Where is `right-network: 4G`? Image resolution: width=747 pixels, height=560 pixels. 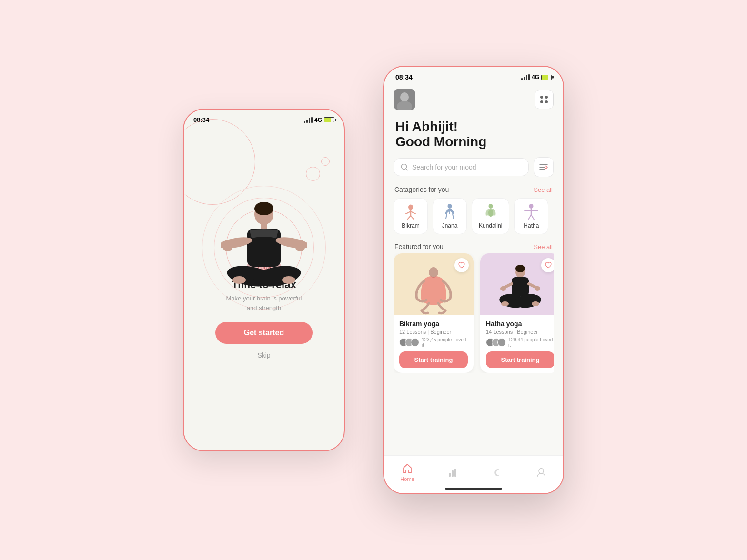 right-network: 4G is located at coordinates (535, 77).